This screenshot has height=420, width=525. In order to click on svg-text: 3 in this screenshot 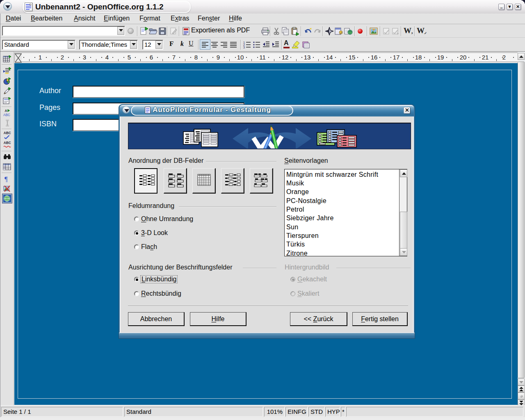, I will do `click(244, 48)`.